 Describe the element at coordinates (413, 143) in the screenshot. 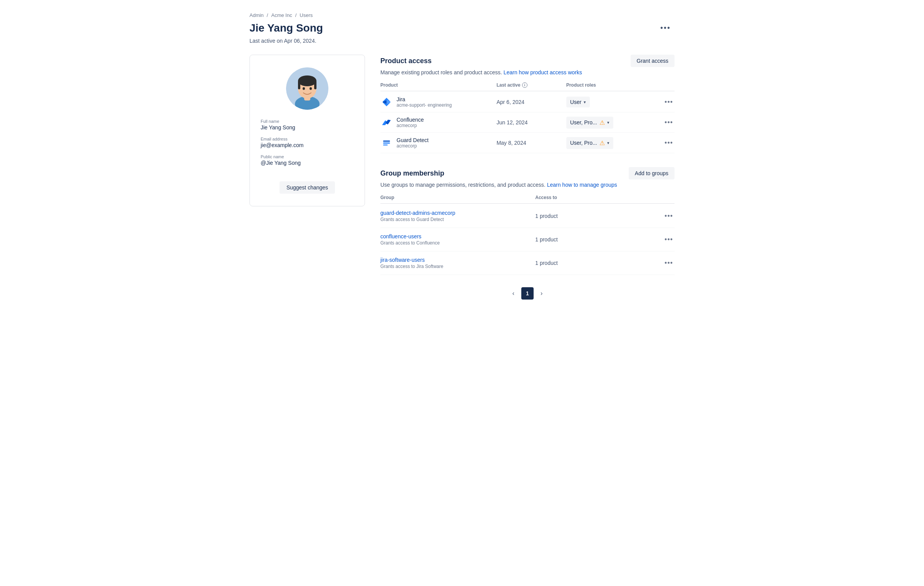

I see `guard-product-info: Guard Detect acmecorp` at that location.